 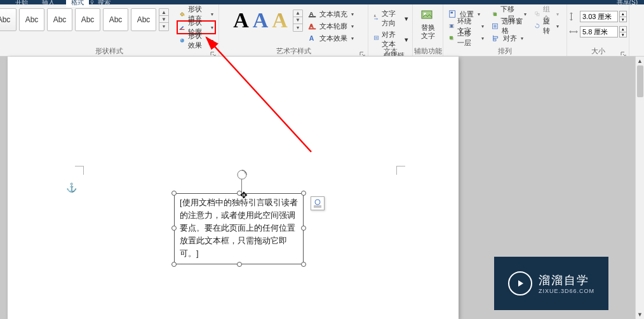 I want to click on watermark-url: ZIXUE.3D66.COM, so click(x=567, y=291).